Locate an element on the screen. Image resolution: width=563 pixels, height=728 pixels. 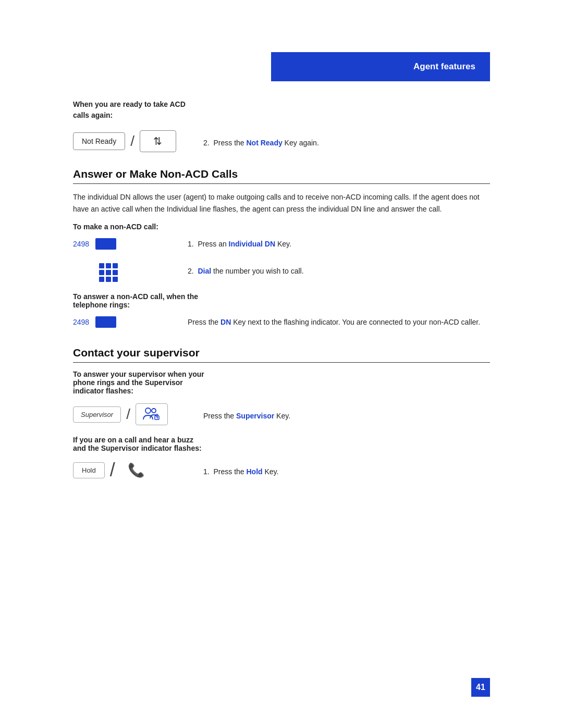
buzz-label: If you are on a call and hear a buzz and… is located at coordinates (282, 444).